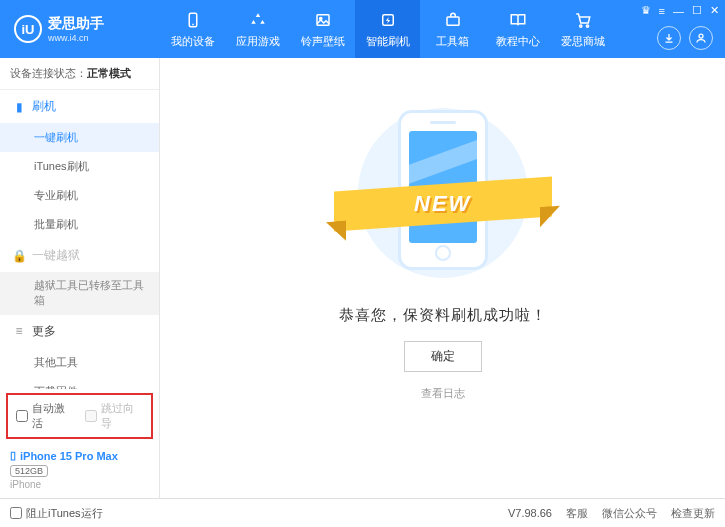 This screenshot has width=725, height=527. I want to click on apps-icon, so click(258, 20).